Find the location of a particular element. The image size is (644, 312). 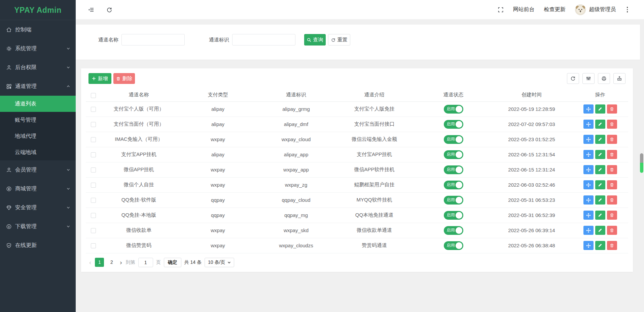

query-button: 查询 is located at coordinates (315, 40).